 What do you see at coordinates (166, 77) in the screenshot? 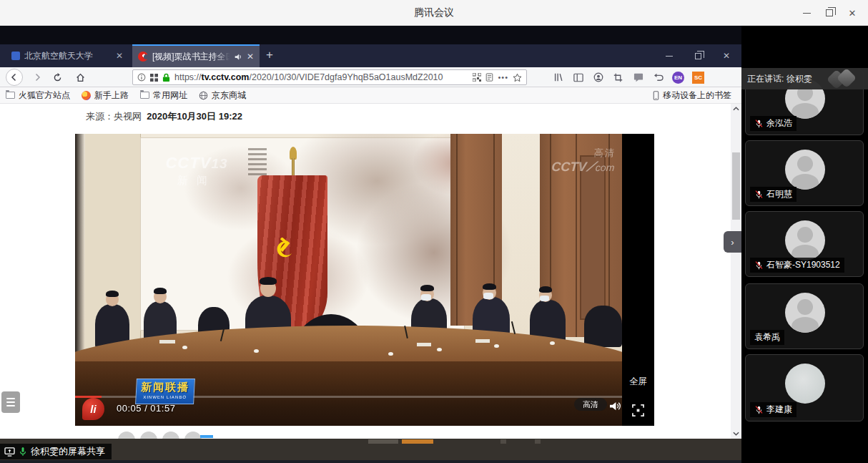
I see `lock-icon` at bounding box center [166, 77].